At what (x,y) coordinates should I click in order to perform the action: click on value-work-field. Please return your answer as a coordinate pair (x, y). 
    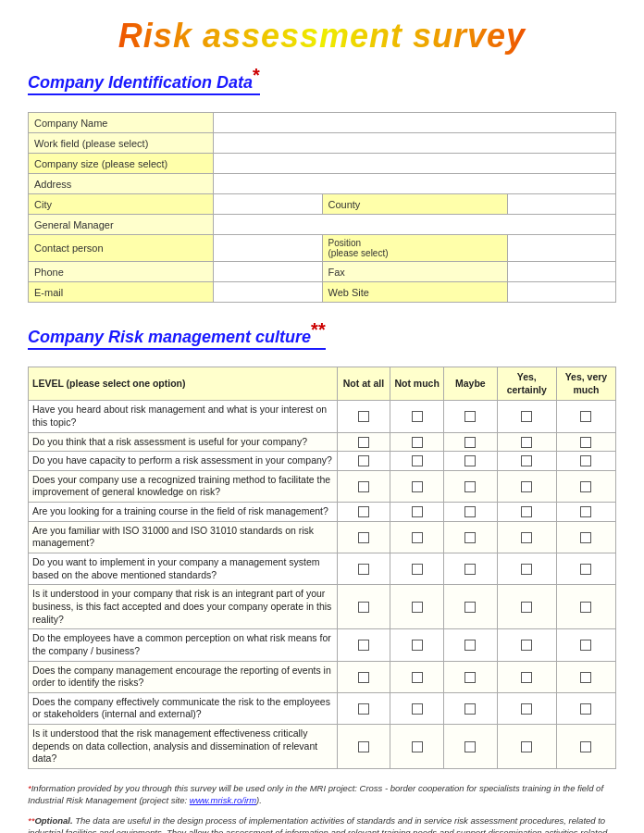
    Looking at the image, I should click on (415, 143).